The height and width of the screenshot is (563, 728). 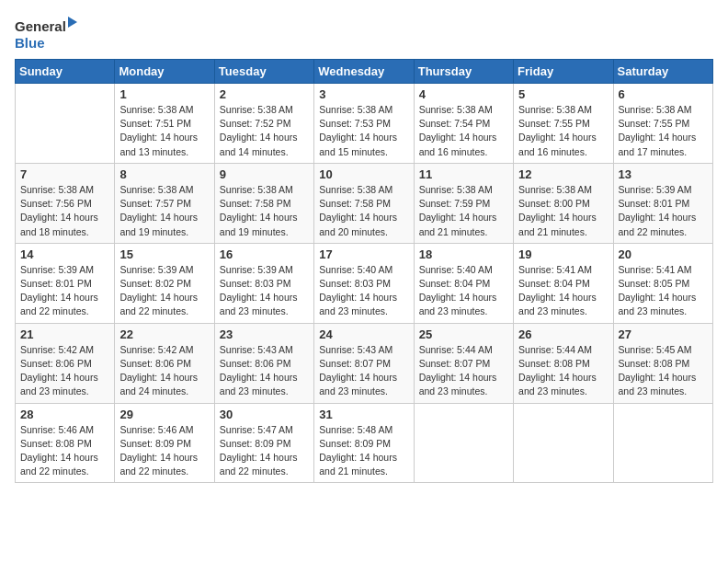 What do you see at coordinates (563, 283) in the screenshot?
I see `day-cell: 19Sunrise: 5:41 AMSunset: 8:04 PMDayligh…` at bounding box center [563, 283].